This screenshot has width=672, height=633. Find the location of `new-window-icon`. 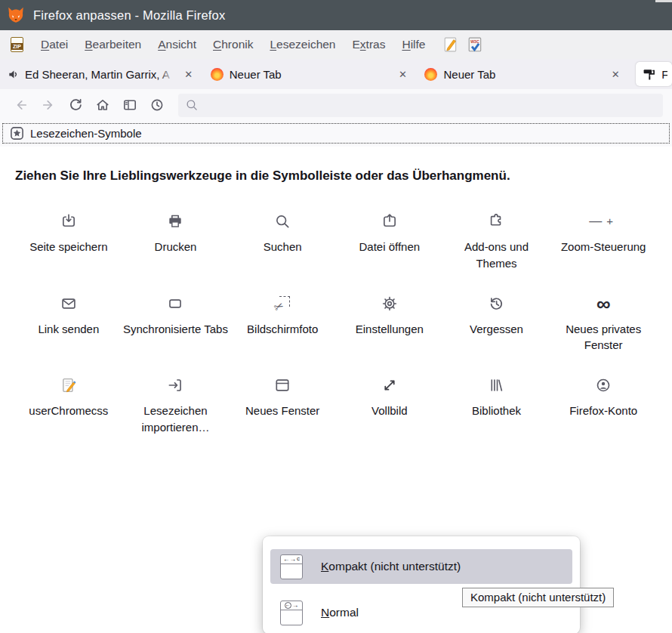

new-window-icon is located at coordinates (282, 385).